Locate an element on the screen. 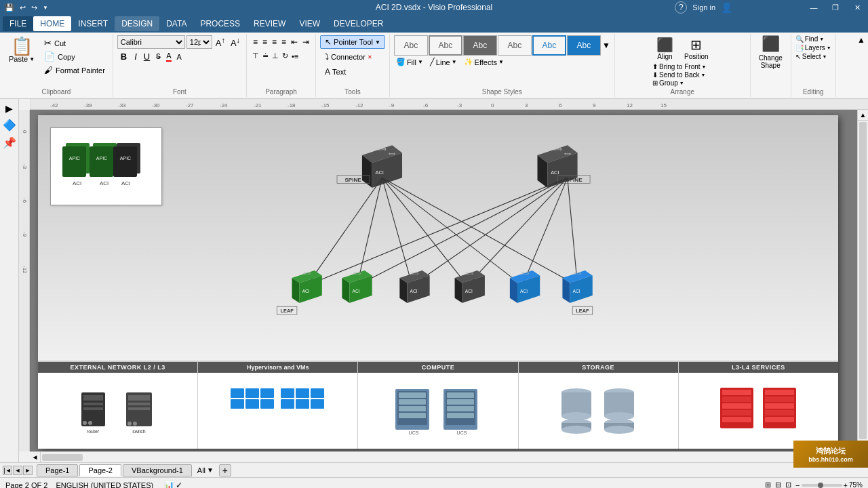 Image resolution: width=868 pixels, height=488 pixels. sign-in-button: Sign in is located at coordinates (704, 7).